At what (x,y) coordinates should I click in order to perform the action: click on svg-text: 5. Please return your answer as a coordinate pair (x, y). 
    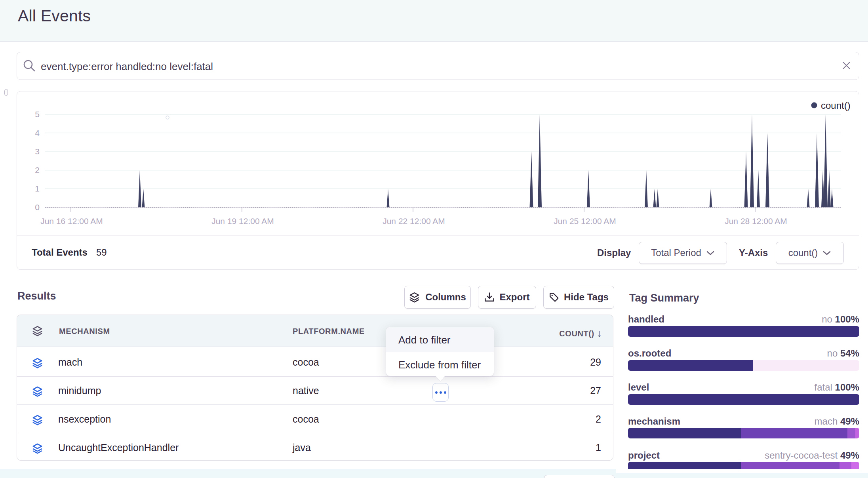
    Looking at the image, I should click on (37, 114).